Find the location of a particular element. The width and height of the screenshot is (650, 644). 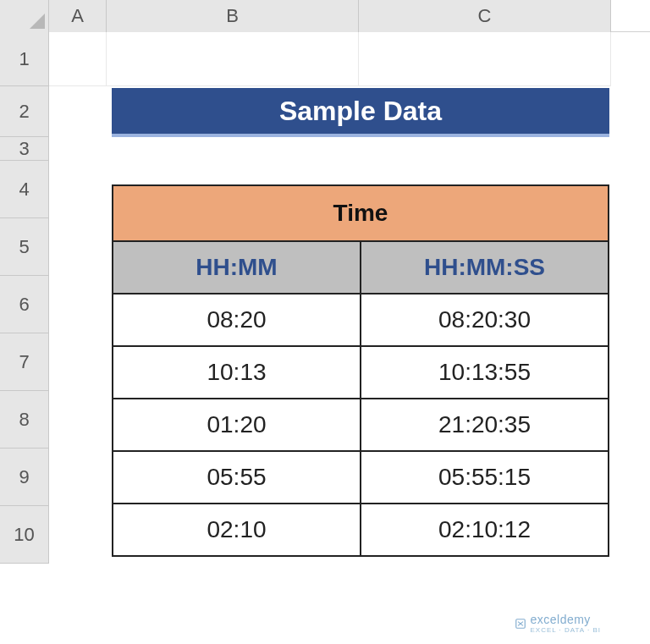

row-header-10: 10 is located at coordinates (25, 535).